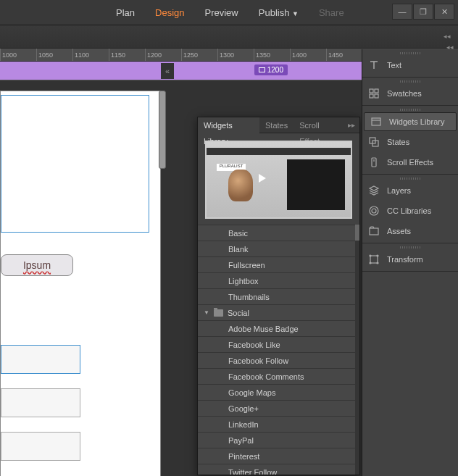 This screenshot has width=458, height=476. What do you see at coordinates (410, 65) in the screenshot?
I see `panel-text: Text` at bounding box center [410, 65].